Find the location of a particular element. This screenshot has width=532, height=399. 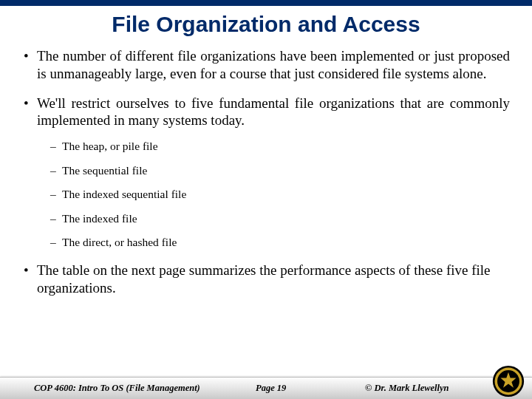

top-accent-bar is located at coordinates (266, 3).